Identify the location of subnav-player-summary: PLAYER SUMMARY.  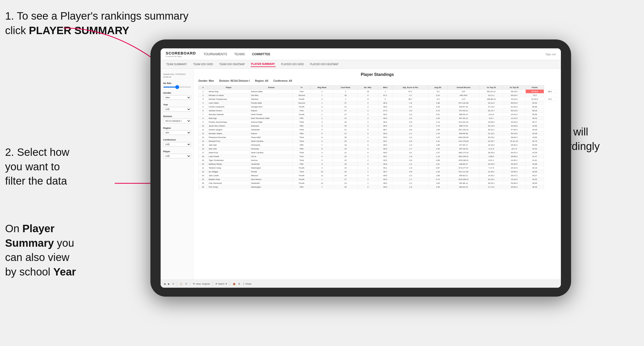
(263, 64).